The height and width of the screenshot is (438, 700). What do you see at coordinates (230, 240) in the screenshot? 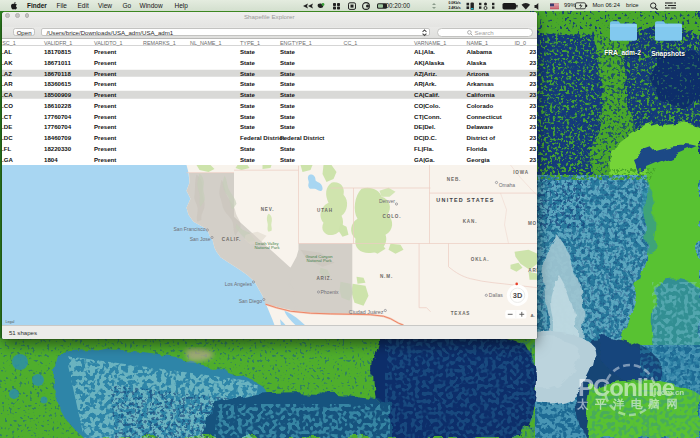
I see `svg-text: CALIF.` at bounding box center [230, 240].